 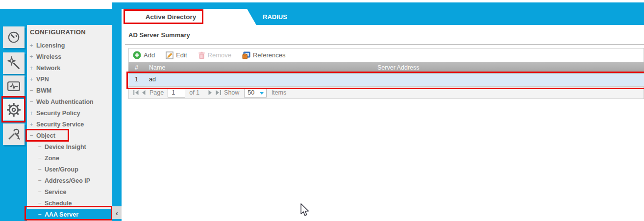 What do you see at coordinates (70, 113) in the screenshot?
I see `sidebar-item-security-policy: + Security Policy` at bounding box center [70, 113].